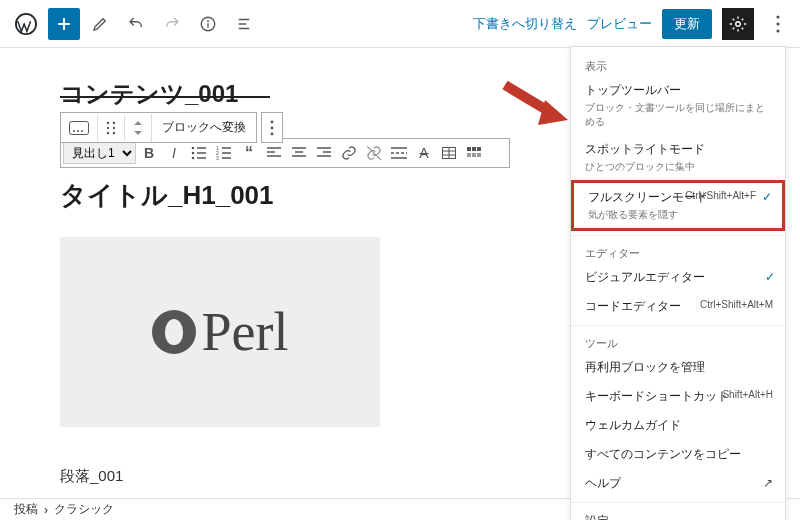 This screenshot has height=520, width=800. I want to click on menu-copy-all-content: すべてのコンテンツをコピー, so click(678, 454).